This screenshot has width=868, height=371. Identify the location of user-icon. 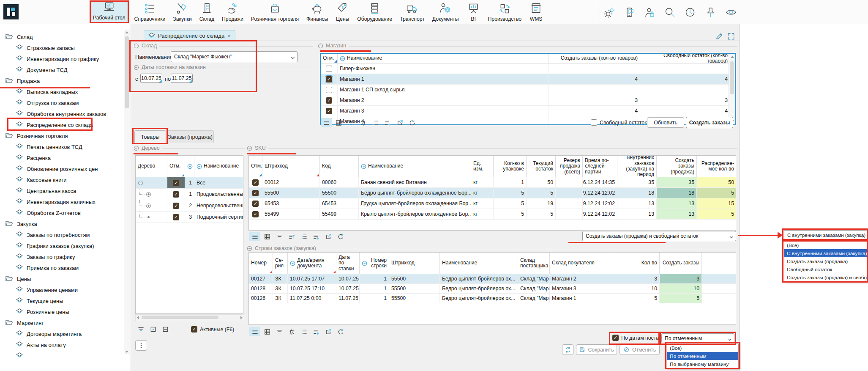
(650, 12).